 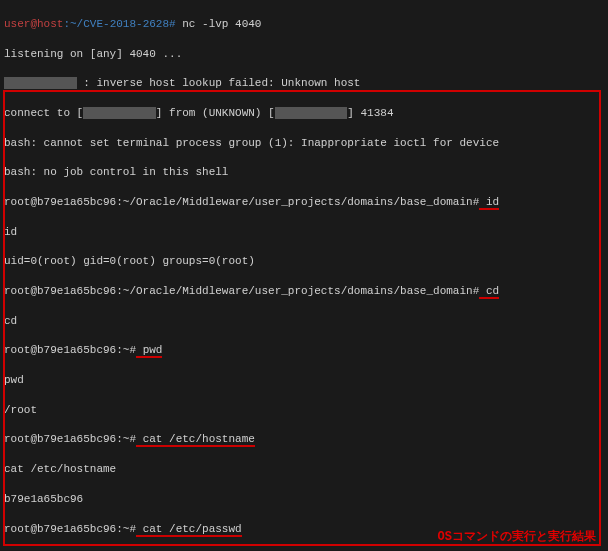 I want to click on echo-id: id, so click(x=304, y=232).